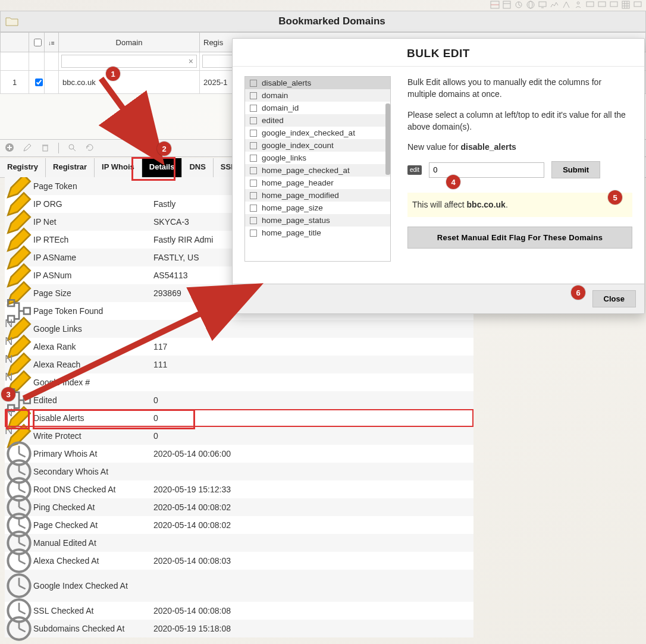 The image size is (646, 644). I want to click on detail-row: NGoogle Index #, so click(239, 382).